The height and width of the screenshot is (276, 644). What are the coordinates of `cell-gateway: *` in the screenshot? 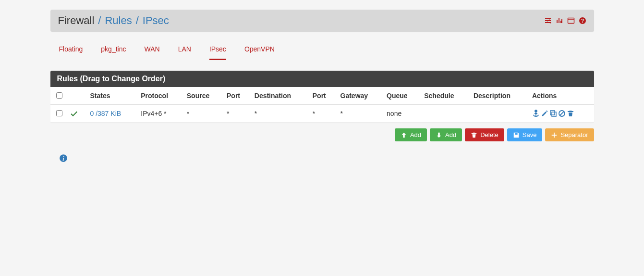 It's located at (360, 113).